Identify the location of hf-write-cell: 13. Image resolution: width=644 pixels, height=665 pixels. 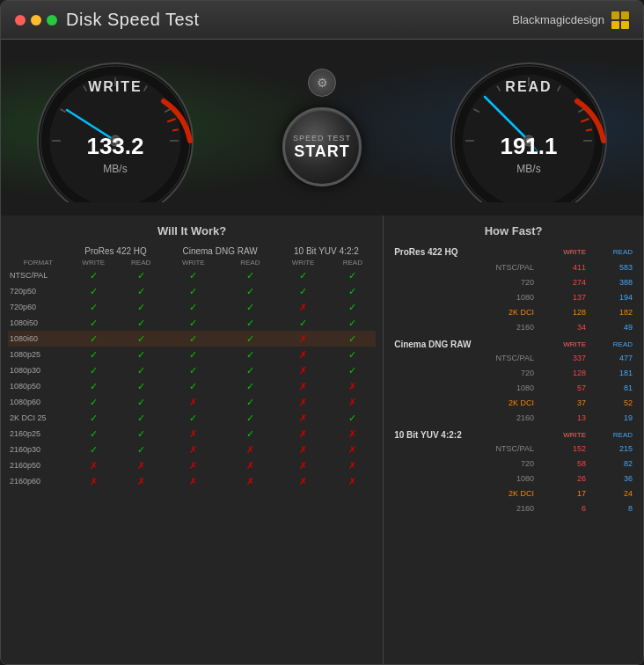
(563, 417).